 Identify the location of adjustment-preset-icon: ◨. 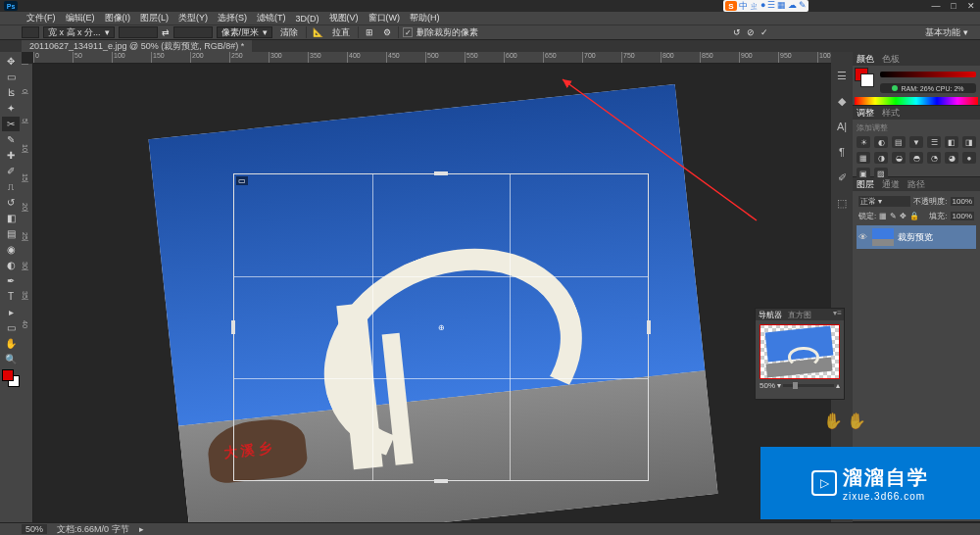
(969, 142).